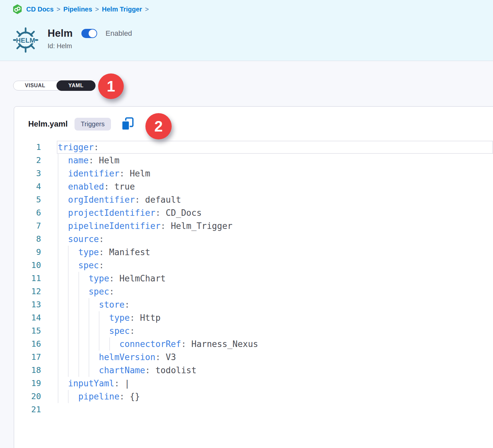 The height and width of the screenshot is (448, 493). Describe the element at coordinates (35, 252) in the screenshot. I see `line-number: 9` at that location.